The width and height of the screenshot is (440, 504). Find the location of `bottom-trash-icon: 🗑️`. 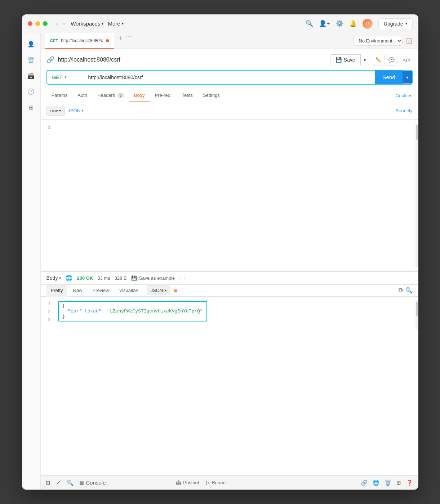

bottom-trash-icon: 🗑️ is located at coordinates (388, 483).